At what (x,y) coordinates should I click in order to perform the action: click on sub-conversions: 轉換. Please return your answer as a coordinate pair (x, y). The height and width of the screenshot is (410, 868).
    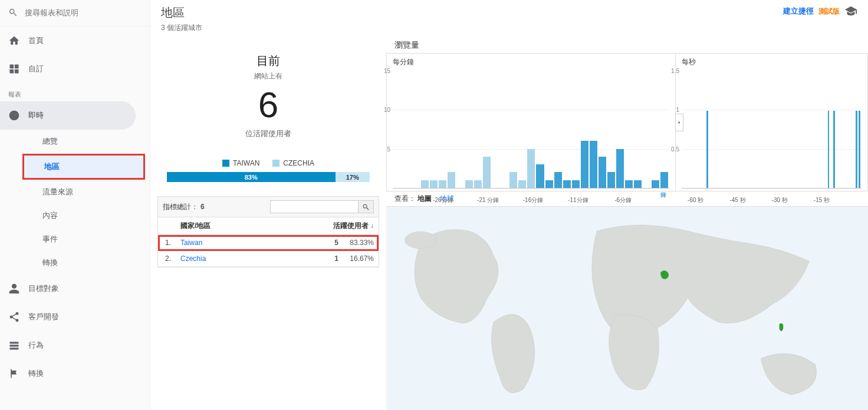
    Looking at the image, I should click on (84, 263).